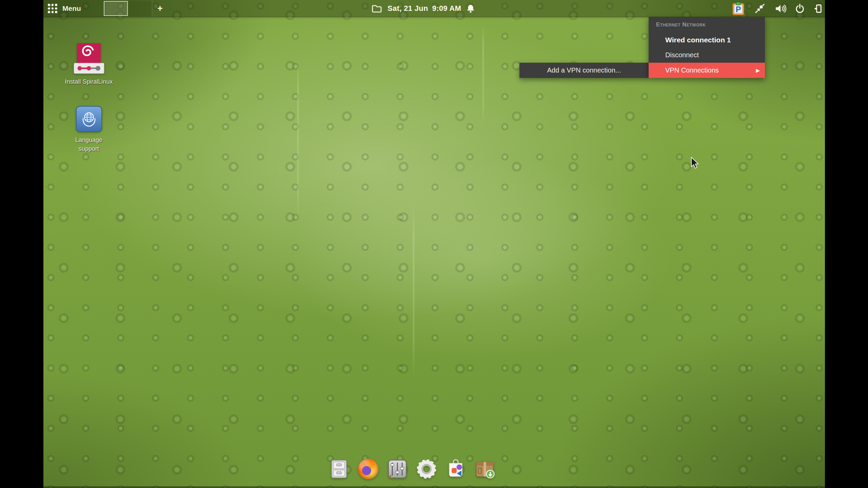 The width and height of the screenshot is (868, 488). What do you see at coordinates (423, 8) in the screenshot?
I see `clock-applet: Sat, 21 Jun 9:09 AM` at bounding box center [423, 8].